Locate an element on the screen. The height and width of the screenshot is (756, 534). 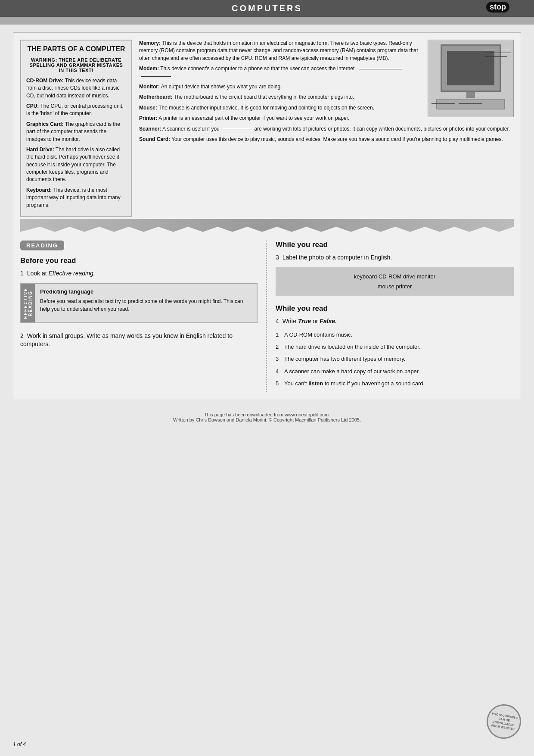
effective-reading-box: EFFECTIVE READING Predicting language Be… is located at coordinates (139, 303).